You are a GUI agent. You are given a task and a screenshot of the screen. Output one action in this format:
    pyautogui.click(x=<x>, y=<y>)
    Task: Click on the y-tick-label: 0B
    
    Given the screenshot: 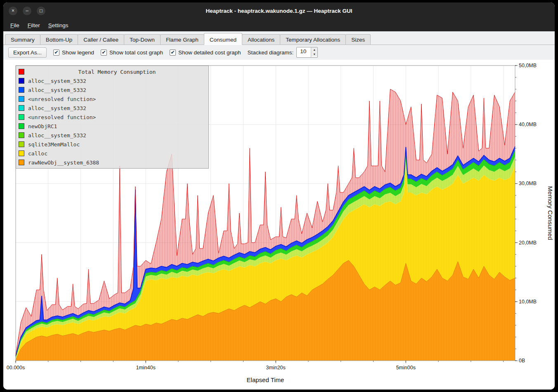 What is the action you would take?
    pyautogui.click(x=522, y=361)
    